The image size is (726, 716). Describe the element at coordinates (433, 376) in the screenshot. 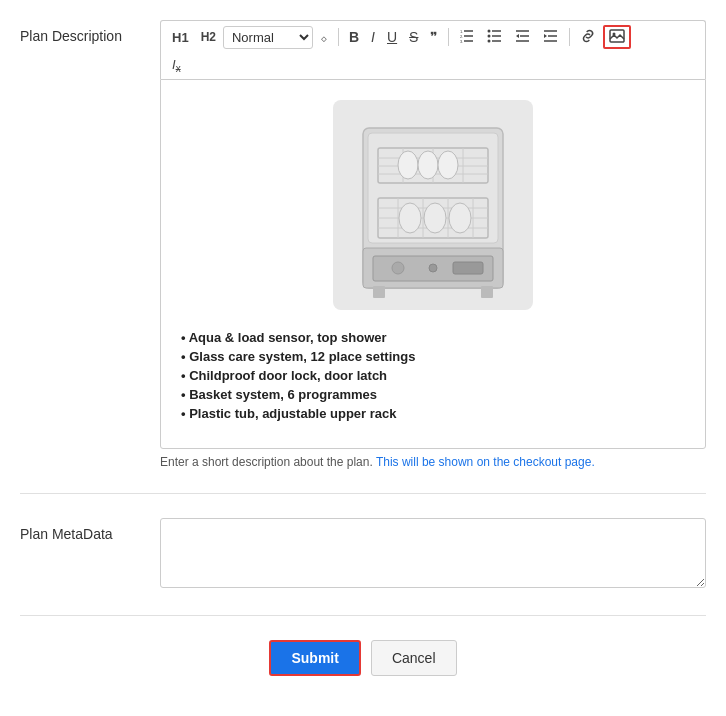

I see `list-item: Childproof door lock, door latch` at that location.